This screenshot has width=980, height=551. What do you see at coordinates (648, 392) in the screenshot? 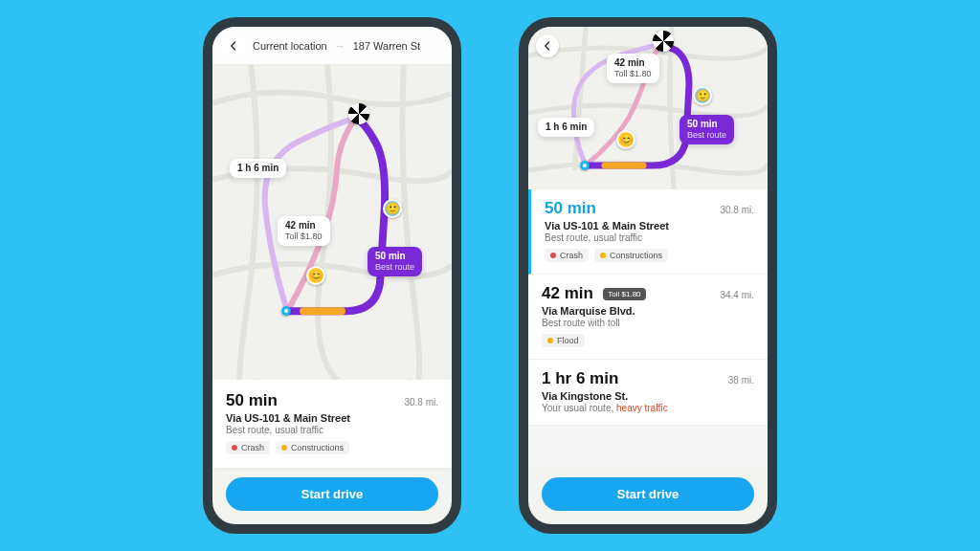
I see `route-option-3: 1 hr 6 min 38 mi. Via Kingstone St. Your…` at bounding box center [648, 392].